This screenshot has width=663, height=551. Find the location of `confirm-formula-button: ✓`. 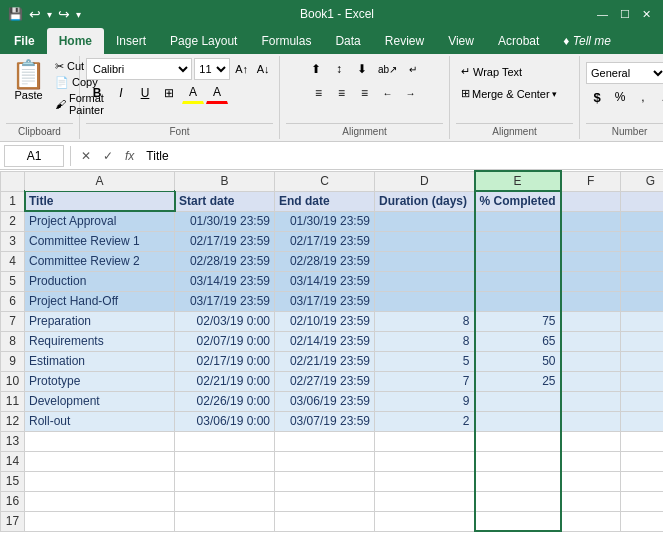

confirm-formula-button: ✓ is located at coordinates (108, 156).